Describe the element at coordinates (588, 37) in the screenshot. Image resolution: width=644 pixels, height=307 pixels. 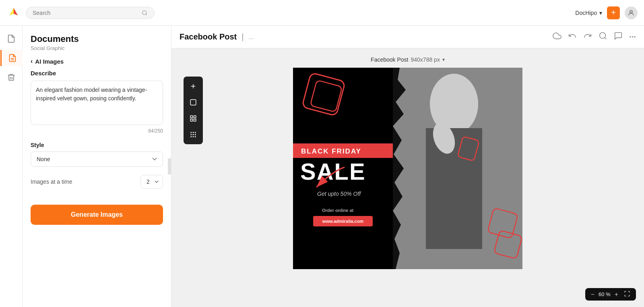
I see `redo-icon` at that location.